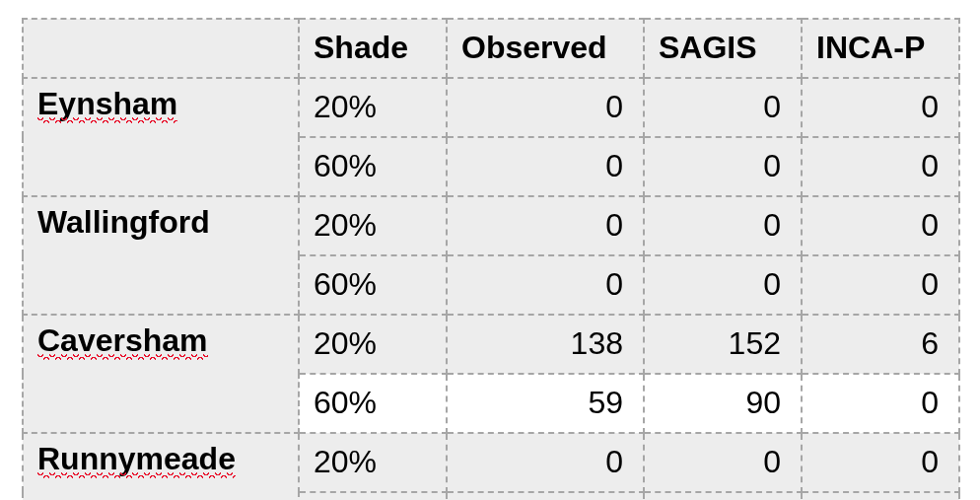 The height and width of the screenshot is (500, 980). I want to click on cell-incap: 6, so click(880, 344).